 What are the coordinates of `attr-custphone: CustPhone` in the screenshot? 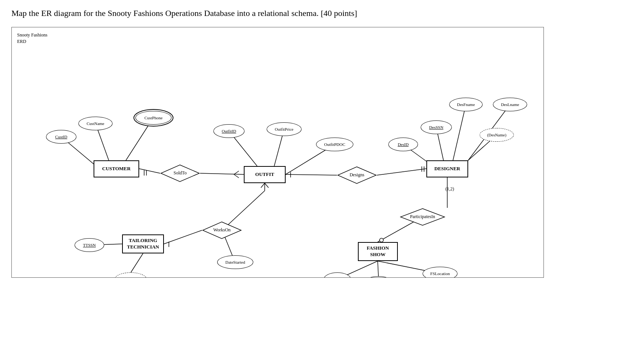 It's located at (154, 118).